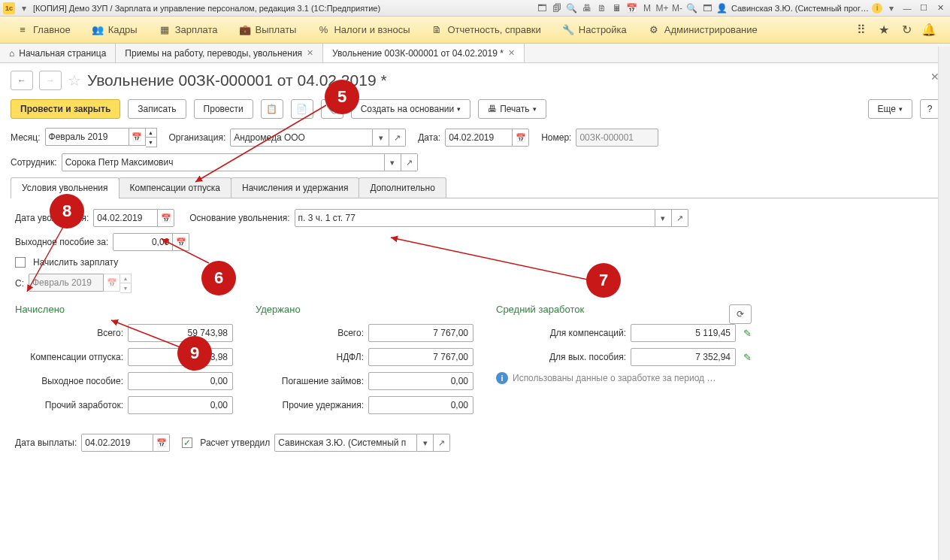  I want to click on severance-total: 0,00, so click(180, 381).